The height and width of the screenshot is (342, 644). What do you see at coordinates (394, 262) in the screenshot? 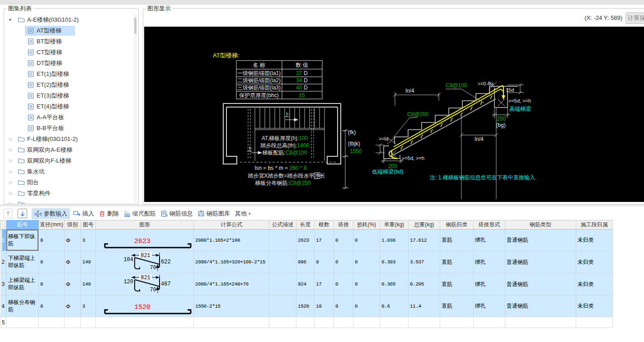
I see `cell-unit_w: 0.393` at bounding box center [394, 262].